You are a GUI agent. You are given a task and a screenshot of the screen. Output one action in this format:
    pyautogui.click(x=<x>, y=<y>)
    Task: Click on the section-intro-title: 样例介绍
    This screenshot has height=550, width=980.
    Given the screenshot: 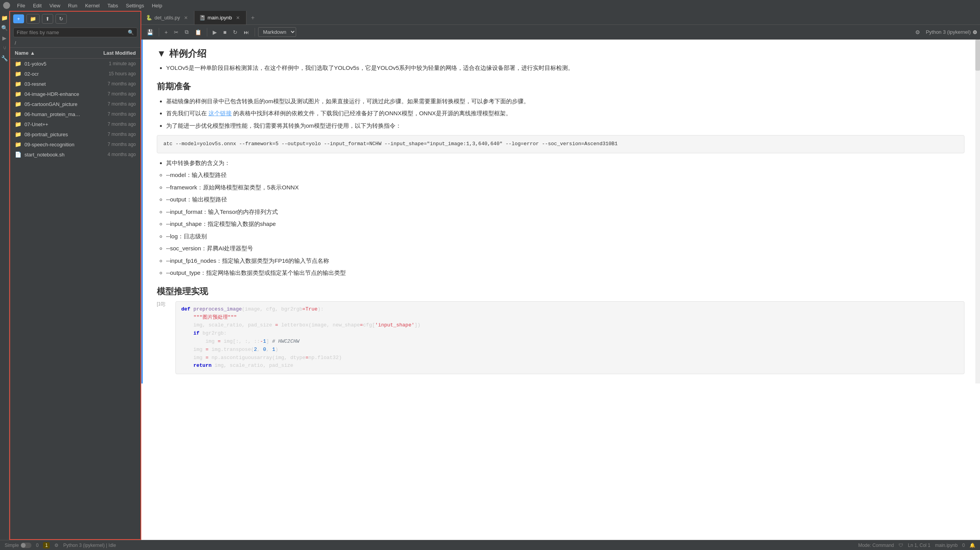 What is the action you would take?
    pyautogui.click(x=188, y=54)
    